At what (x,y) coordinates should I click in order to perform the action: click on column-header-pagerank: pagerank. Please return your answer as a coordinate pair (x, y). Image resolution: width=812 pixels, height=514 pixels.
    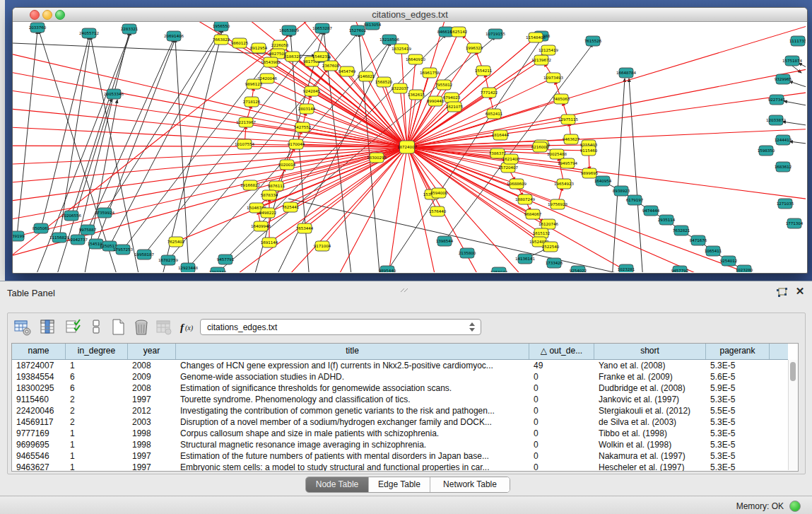
    Looking at the image, I should click on (738, 351).